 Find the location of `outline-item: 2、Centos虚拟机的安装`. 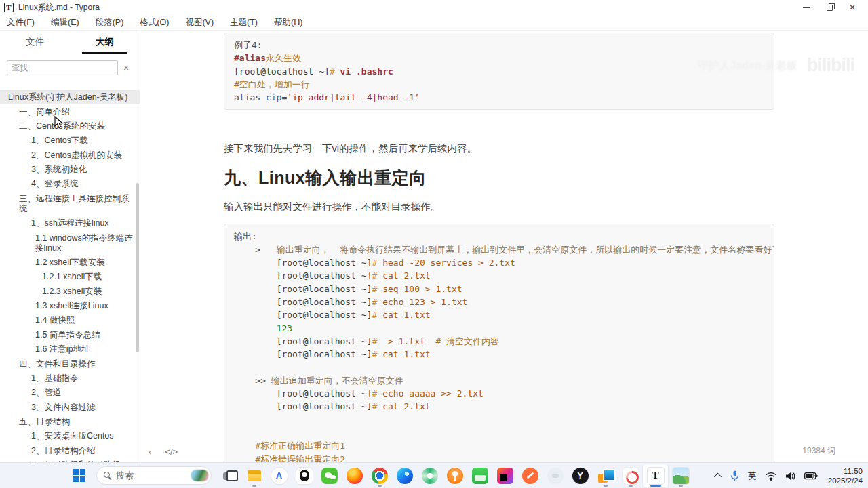

outline-item: 2、Centos虚拟机的安装 is located at coordinates (70, 156).